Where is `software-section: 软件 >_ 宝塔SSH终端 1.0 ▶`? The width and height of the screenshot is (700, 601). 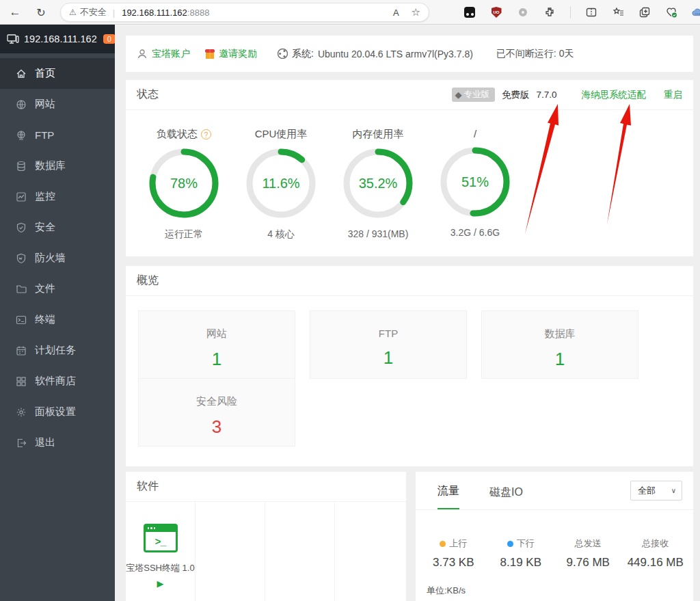
software-section: 软件 >_ 宝塔SSH终端 1.0 ▶ is located at coordinates (266, 536).